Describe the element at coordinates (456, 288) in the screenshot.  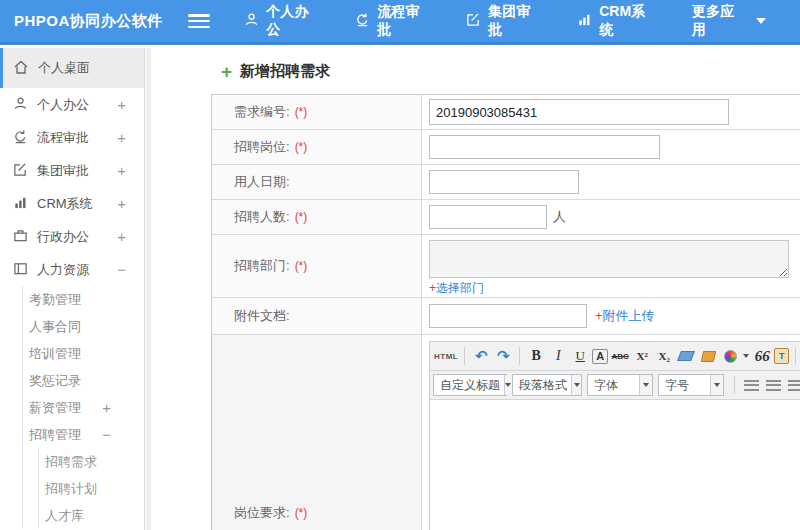
I see `select-department-link: +选择部门` at that location.